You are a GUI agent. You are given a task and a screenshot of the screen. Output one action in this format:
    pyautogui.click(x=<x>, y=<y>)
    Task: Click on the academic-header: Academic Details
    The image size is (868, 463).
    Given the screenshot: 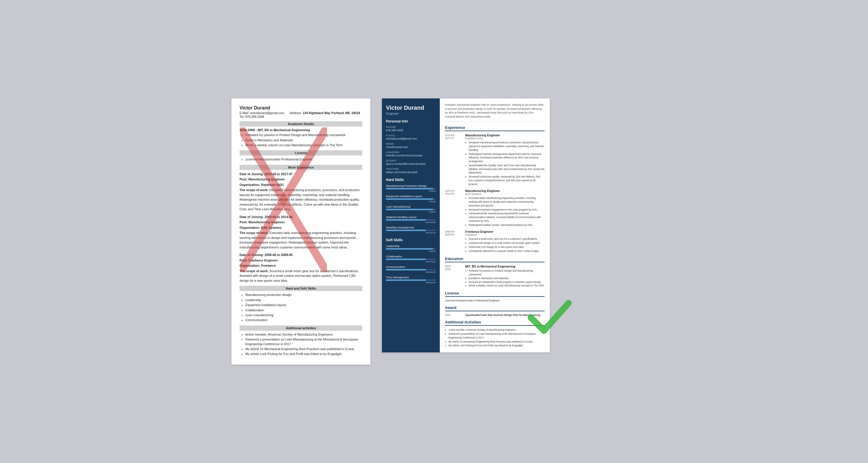 What is the action you would take?
    pyautogui.click(x=301, y=124)
    